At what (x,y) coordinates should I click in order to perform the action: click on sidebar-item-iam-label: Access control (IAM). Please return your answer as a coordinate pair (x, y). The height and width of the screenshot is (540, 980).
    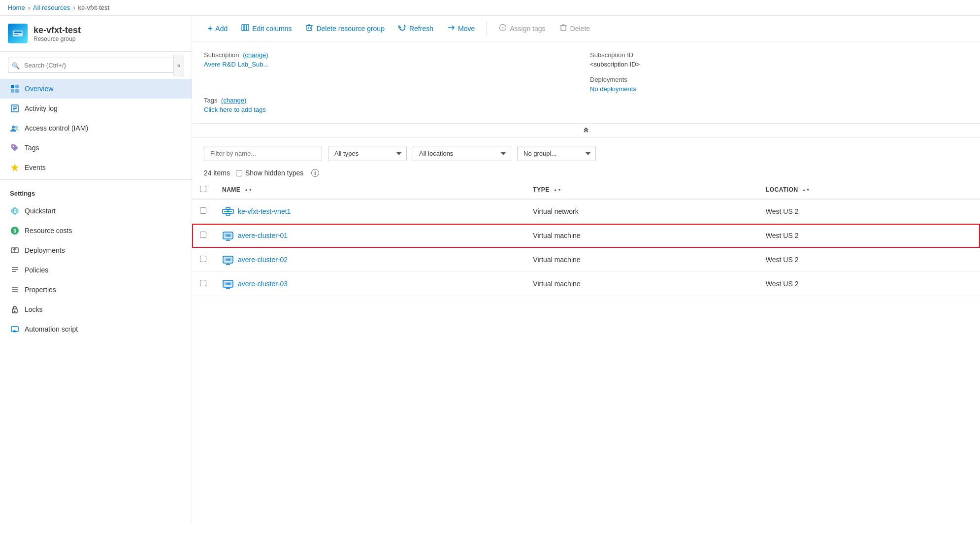
    Looking at the image, I should click on (56, 128).